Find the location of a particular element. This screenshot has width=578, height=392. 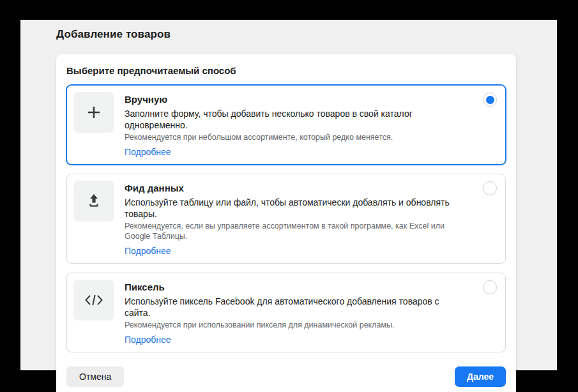

option-pixel-text: Пиксель Используйте пиксель Facebook для… is located at coordinates (312, 313).